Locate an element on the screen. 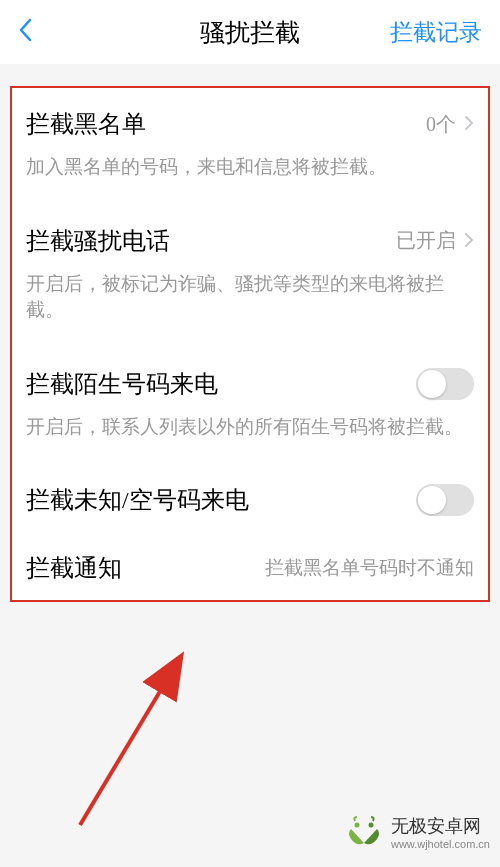 The image size is (500, 867). watermark-name: 无极安卓网 is located at coordinates (440, 826).